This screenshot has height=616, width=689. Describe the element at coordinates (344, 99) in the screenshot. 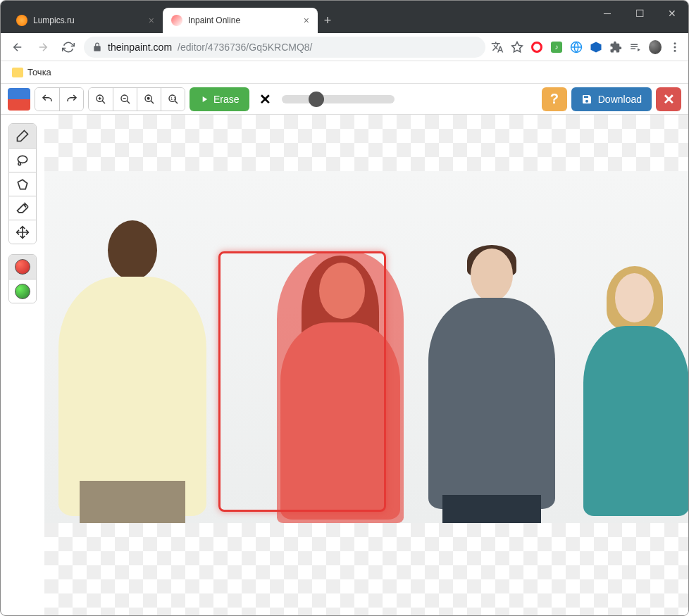

I see `app-toolbar: 1:1 Erase ✕ ? Download ✕` at that location.